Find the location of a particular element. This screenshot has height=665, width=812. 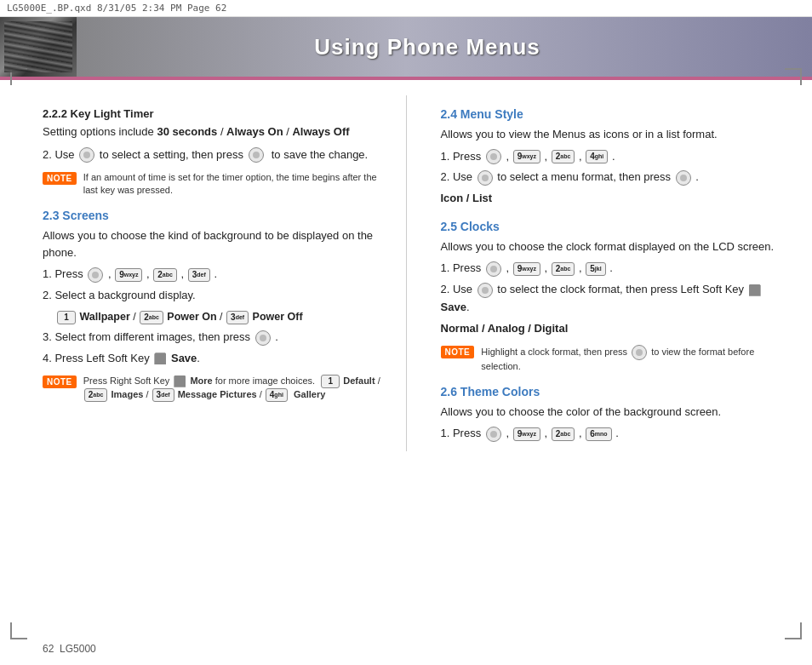

note-text-23: Press Right Soft Key More for more image… is located at coordinates (237, 388).